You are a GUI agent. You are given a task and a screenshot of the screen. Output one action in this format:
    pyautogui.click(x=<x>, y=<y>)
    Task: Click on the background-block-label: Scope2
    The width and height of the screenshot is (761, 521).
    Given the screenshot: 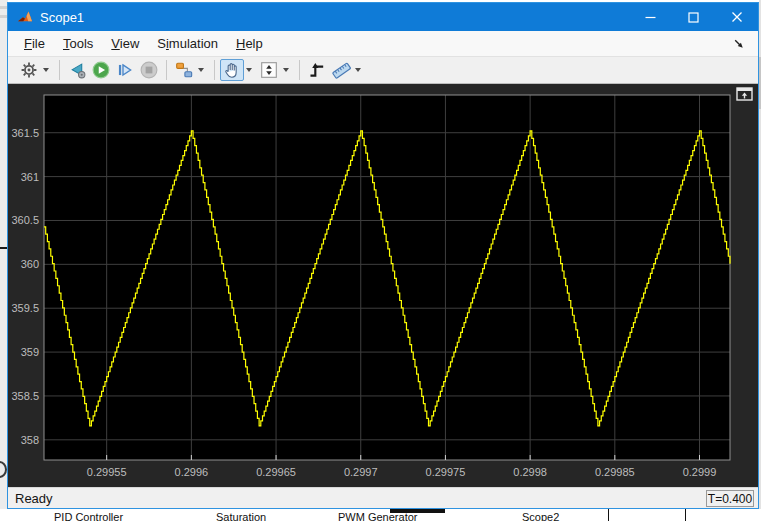 What is the action you would take?
    pyautogui.click(x=540, y=516)
    